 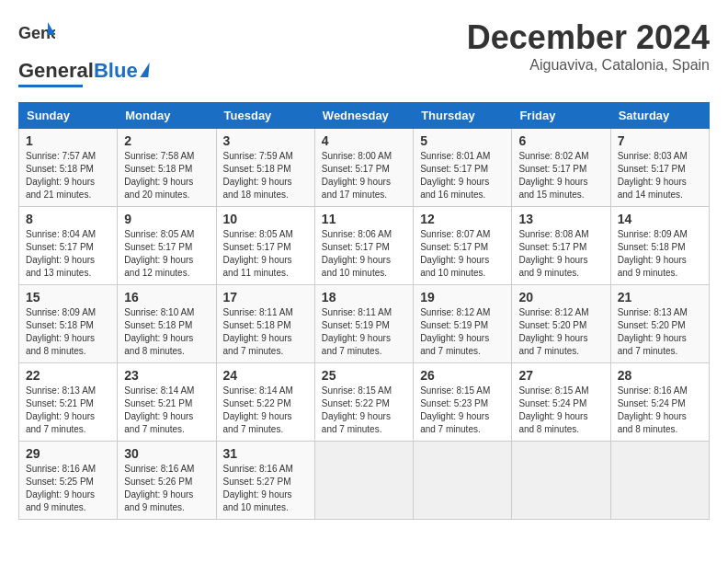 I want to click on day-number: 31, so click(x=266, y=454).